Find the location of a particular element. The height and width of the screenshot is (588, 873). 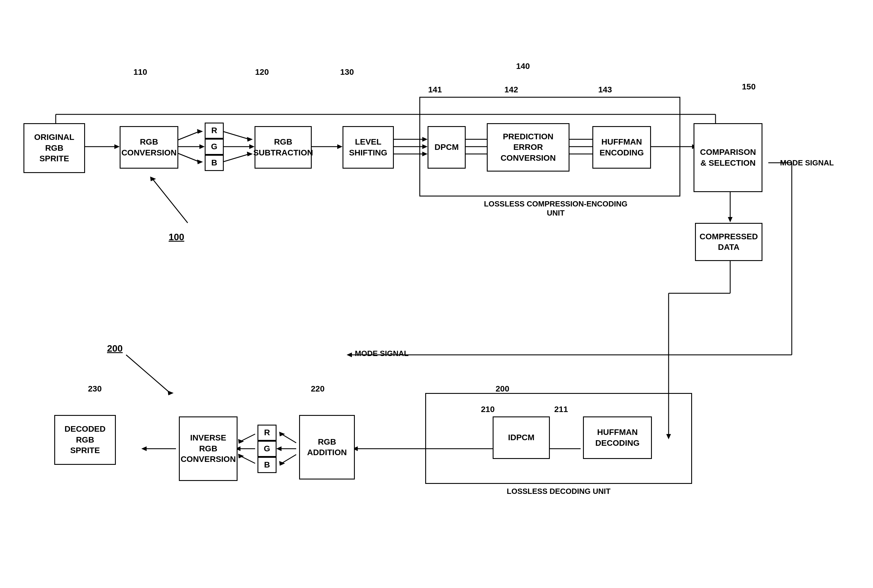

label-mode-signal-bottom: MODE SIGNAL is located at coordinates (382, 354).